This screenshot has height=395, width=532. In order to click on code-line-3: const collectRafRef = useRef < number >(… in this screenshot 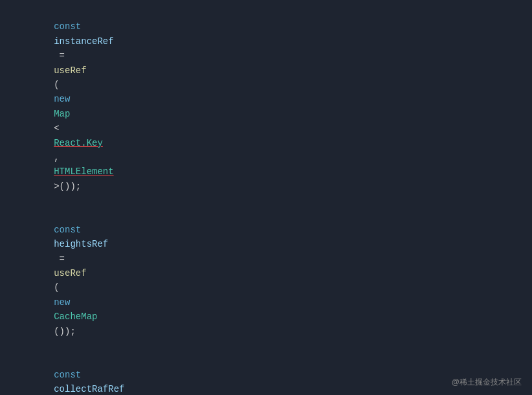, I will do `click(266, 374)`.